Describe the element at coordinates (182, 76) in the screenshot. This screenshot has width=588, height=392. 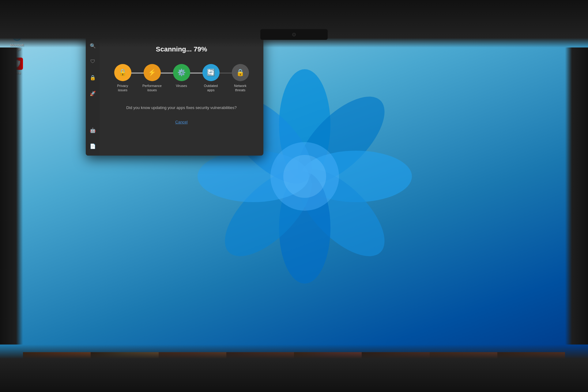
I see `scan-step-viruses: ⚙️ Viruses` at that location.